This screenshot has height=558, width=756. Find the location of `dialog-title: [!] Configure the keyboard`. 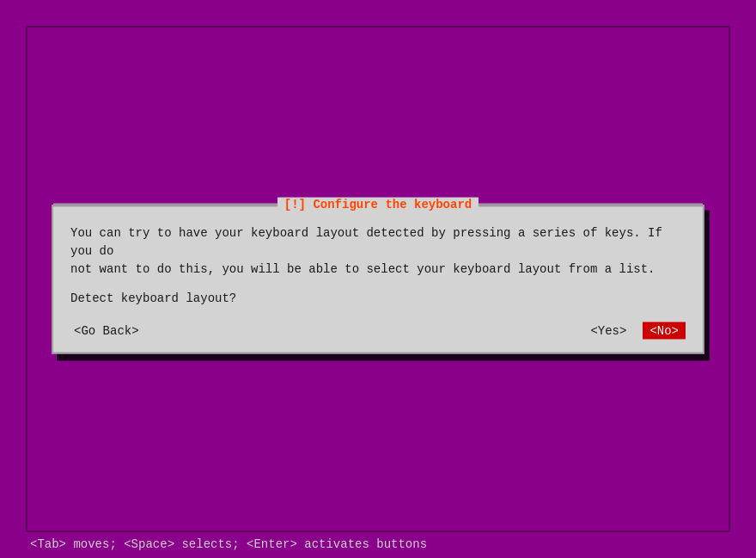

dialog-title: [!] Configure the keyboard is located at coordinates (378, 204).